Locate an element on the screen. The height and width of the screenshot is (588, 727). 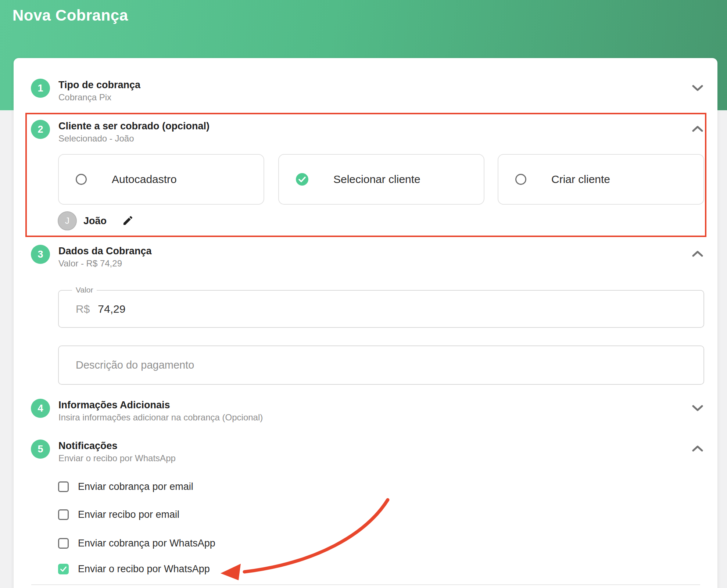
descricao-input: Descrição do pagamento is located at coordinates (381, 365).